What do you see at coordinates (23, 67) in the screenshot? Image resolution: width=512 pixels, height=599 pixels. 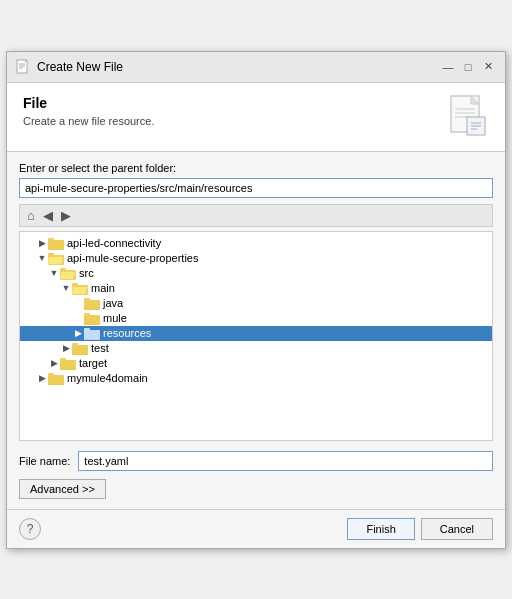 I see `dialog-icon` at bounding box center [23, 67].